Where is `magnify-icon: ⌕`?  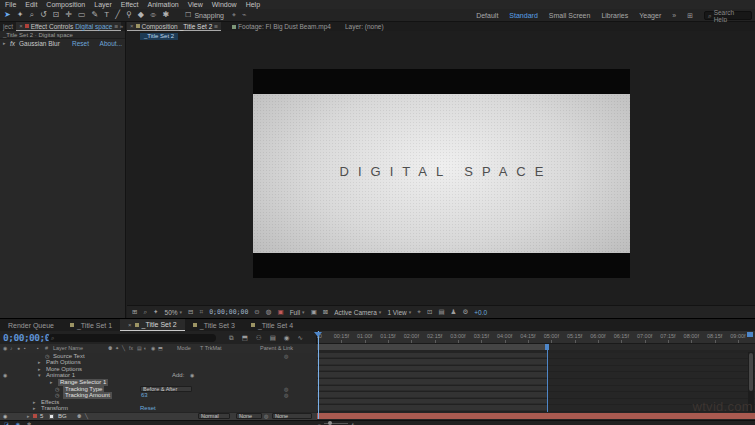
magnify-icon: ⌕ is located at coordinates (145, 312).